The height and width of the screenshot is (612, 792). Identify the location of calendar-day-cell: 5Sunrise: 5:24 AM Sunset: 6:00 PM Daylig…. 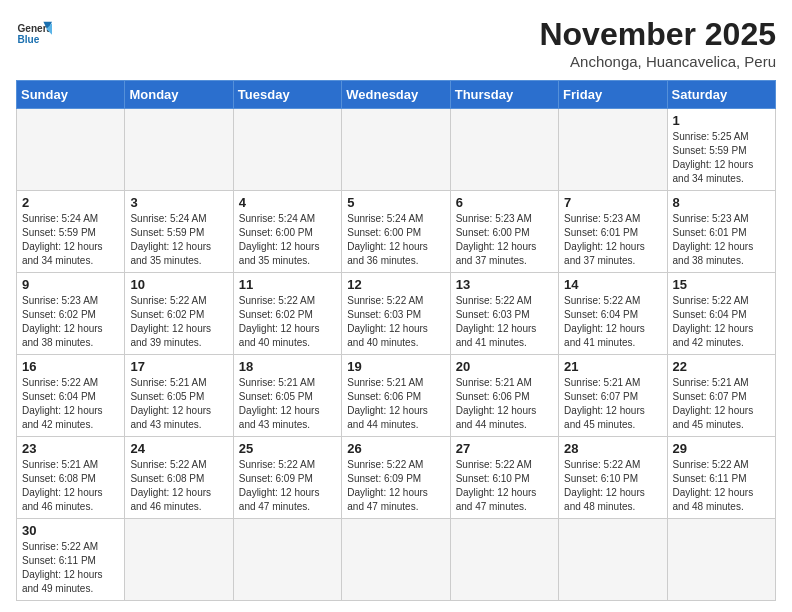
(396, 232).